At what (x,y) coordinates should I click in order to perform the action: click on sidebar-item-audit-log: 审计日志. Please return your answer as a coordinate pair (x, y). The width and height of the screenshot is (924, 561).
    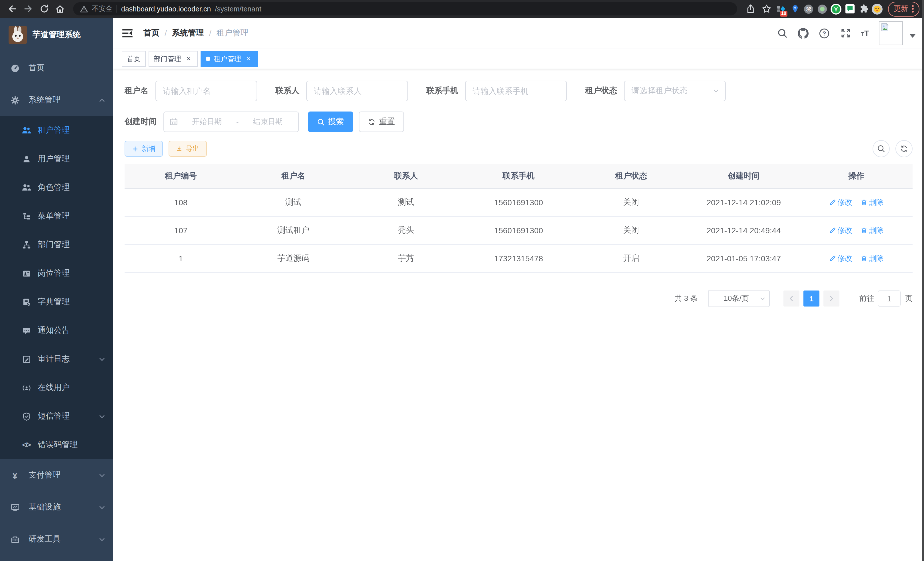
    Looking at the image, I should click on (57, 359).